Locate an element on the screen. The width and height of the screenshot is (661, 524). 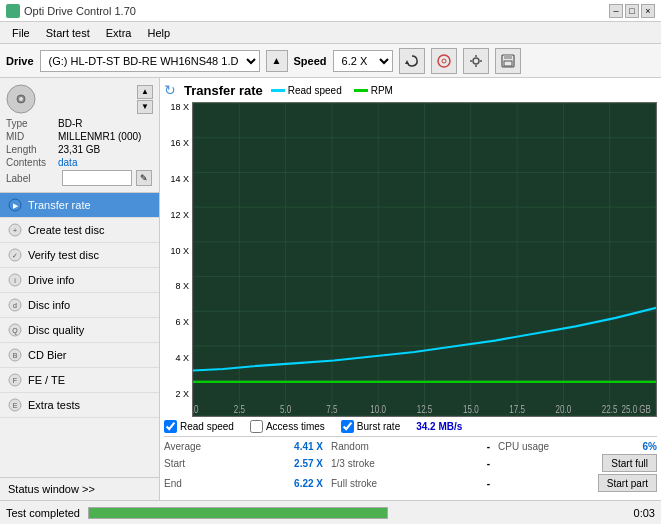
stat-end-value: 6.22 X is located at coordinates (308, 484).